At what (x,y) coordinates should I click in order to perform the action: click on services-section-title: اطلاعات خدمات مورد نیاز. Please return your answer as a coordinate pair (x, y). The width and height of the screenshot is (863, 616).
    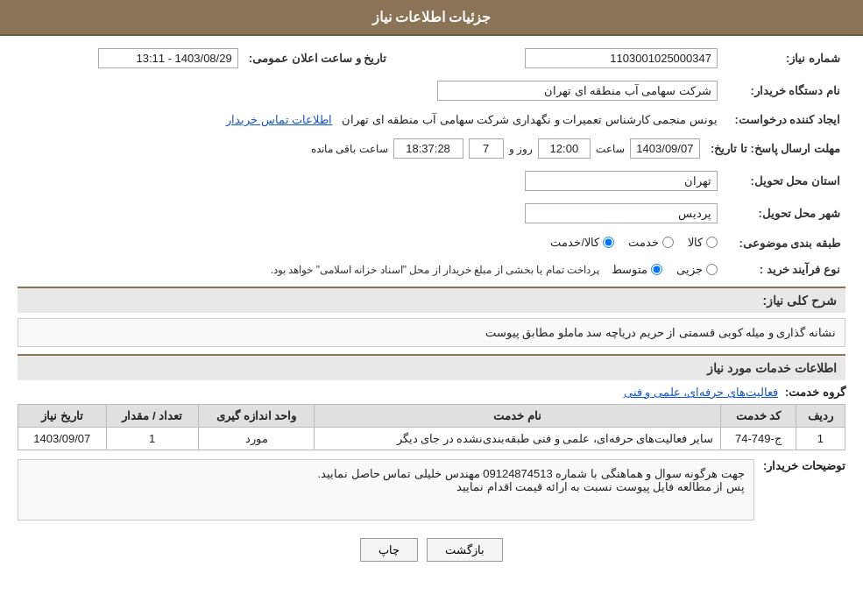
    Looking at the image, I should click on (431, 367).